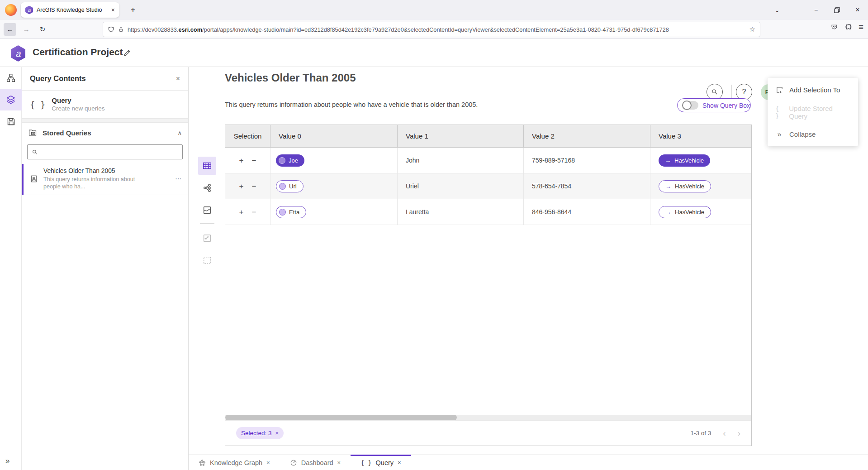 This screenshot has width=868, height=470. I want to click on stored-query-item: Vehicles Older Than 2005 This query retu…, so click(105, 179).